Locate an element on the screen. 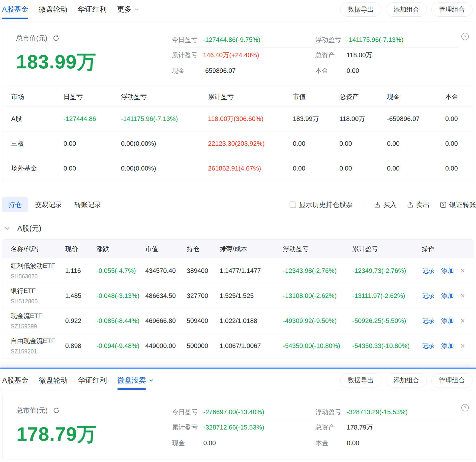  col-cost: 摊薄/成本 is located at coordinates (251, 249).